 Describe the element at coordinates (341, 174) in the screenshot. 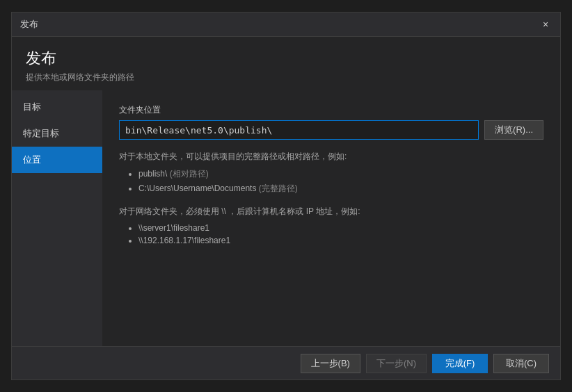

I see `local-example-1: publish\ (相对路径)` at that location.